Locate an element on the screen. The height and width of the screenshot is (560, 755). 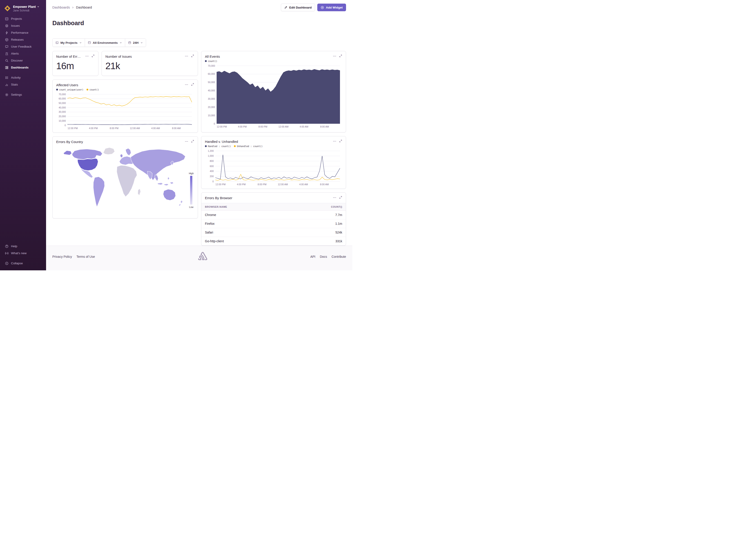
discover-icon is located at coordinates (7, 61).